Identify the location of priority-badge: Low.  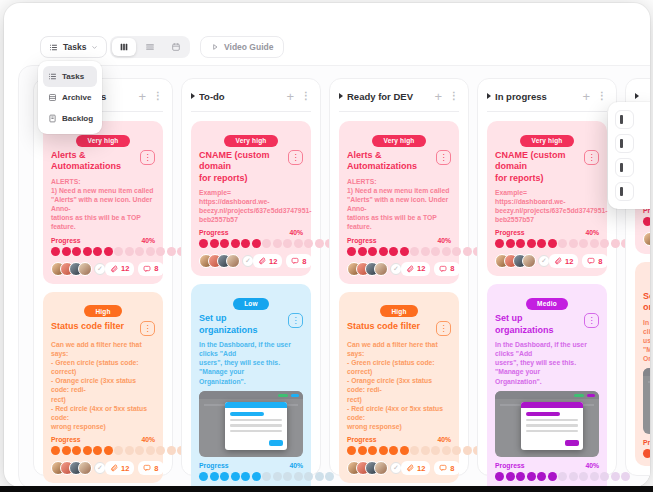
(251, 304).